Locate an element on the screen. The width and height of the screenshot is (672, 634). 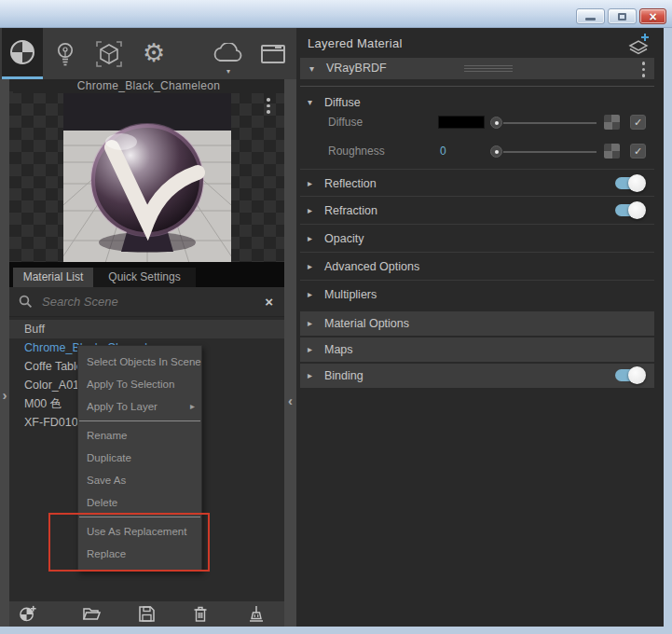
left-tabs: Material List Quick Settings is located at coordinates (147, 274).